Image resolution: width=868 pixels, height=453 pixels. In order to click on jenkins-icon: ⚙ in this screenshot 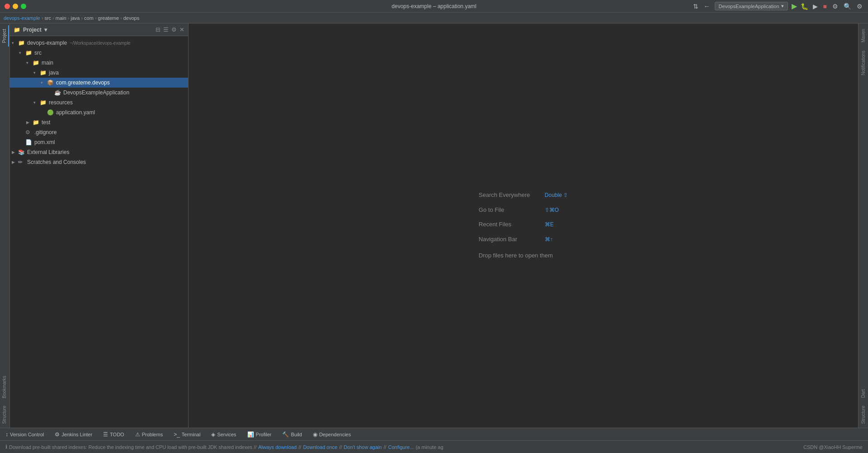, I will do `click(57, 434)`.